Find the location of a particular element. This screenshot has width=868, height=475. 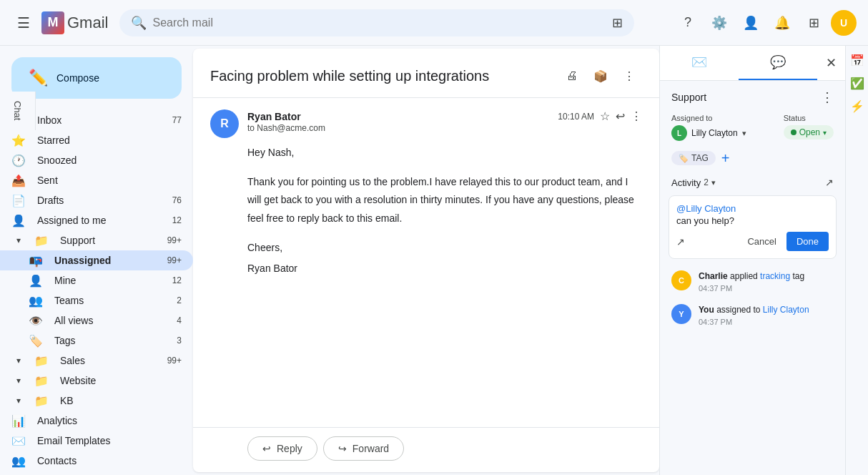

status-label: Status is located at coordinates (809, 118).